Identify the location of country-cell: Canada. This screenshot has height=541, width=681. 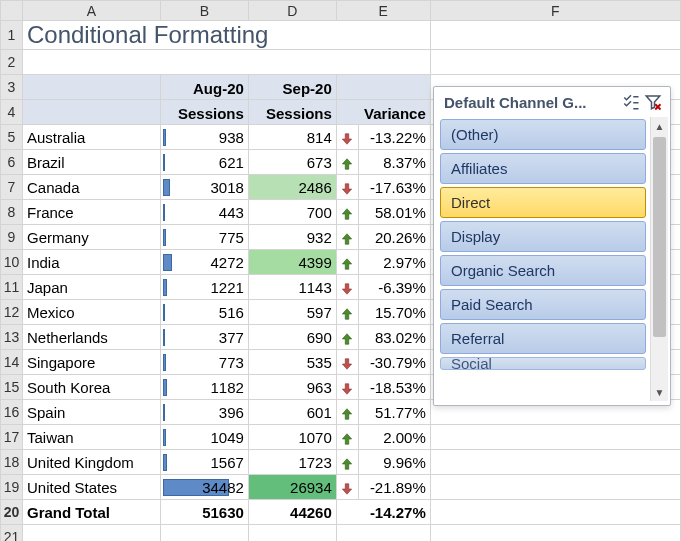
(91, 188).